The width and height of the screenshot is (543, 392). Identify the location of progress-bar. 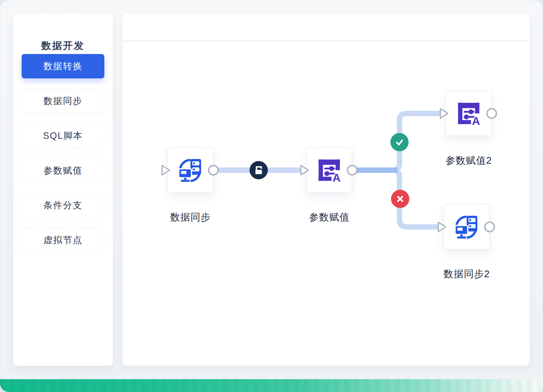
(272, 386).